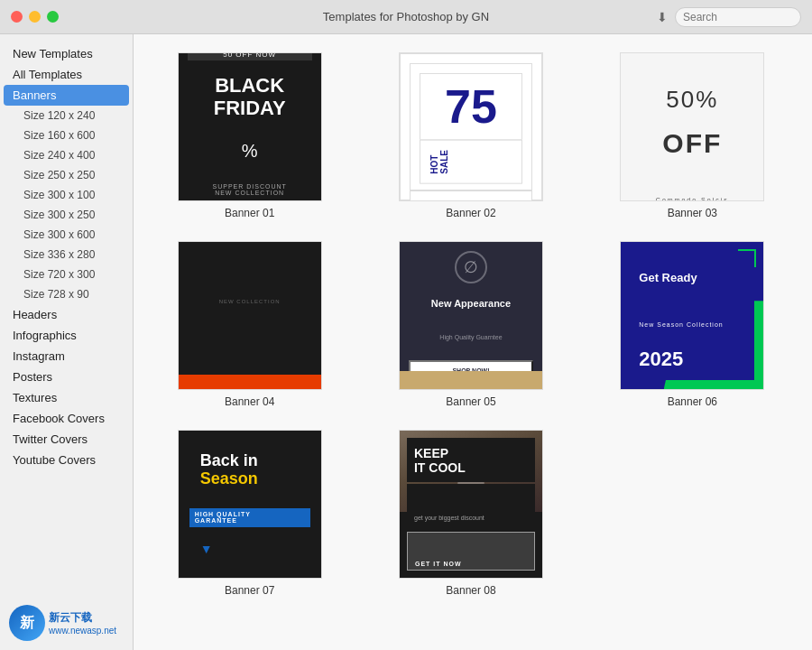 Image resolution: width=812 pixels, height=650 pixels. Describe the element at coordinates (34, 16) in the screenshot. I see `minimize-button` at that location.